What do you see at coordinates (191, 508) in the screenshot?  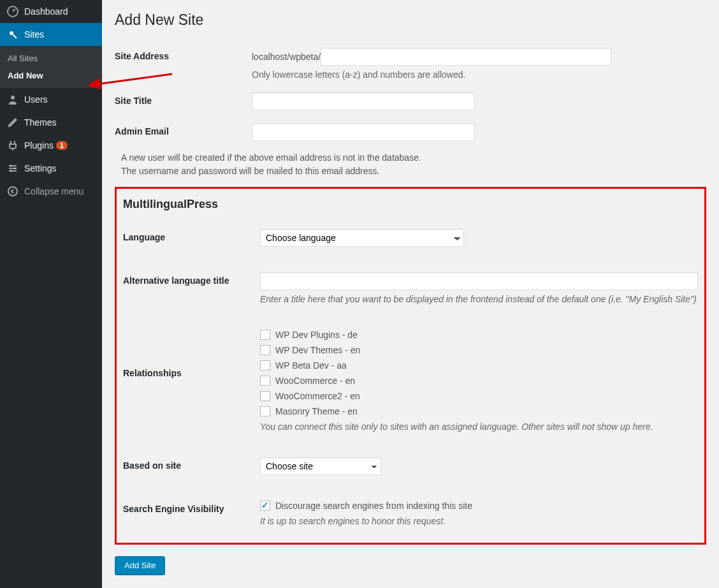 I see `sev-label: Search Engine Visibility` at bounding box center [191, 508].